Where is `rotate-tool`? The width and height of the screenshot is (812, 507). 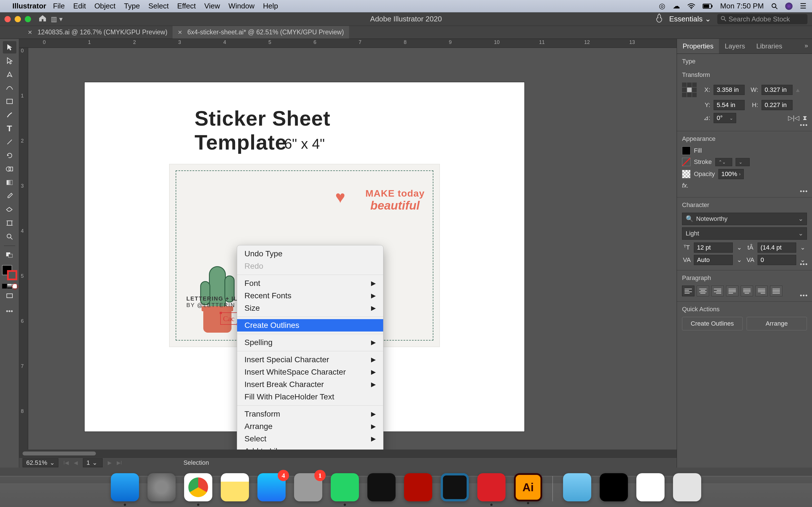
rotate-tool is located at coordinates (9, 156).